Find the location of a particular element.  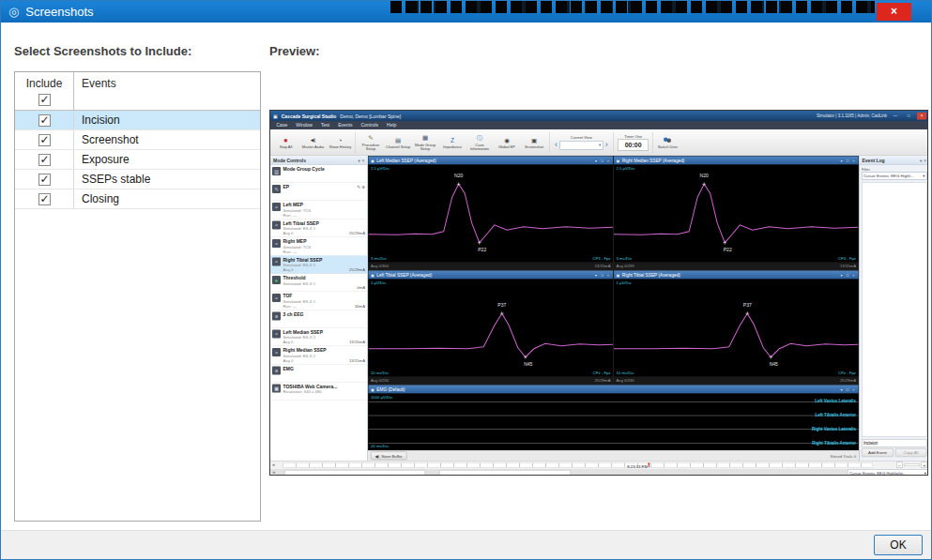

zoom-in-button: + is located at coordinates (925, 465).